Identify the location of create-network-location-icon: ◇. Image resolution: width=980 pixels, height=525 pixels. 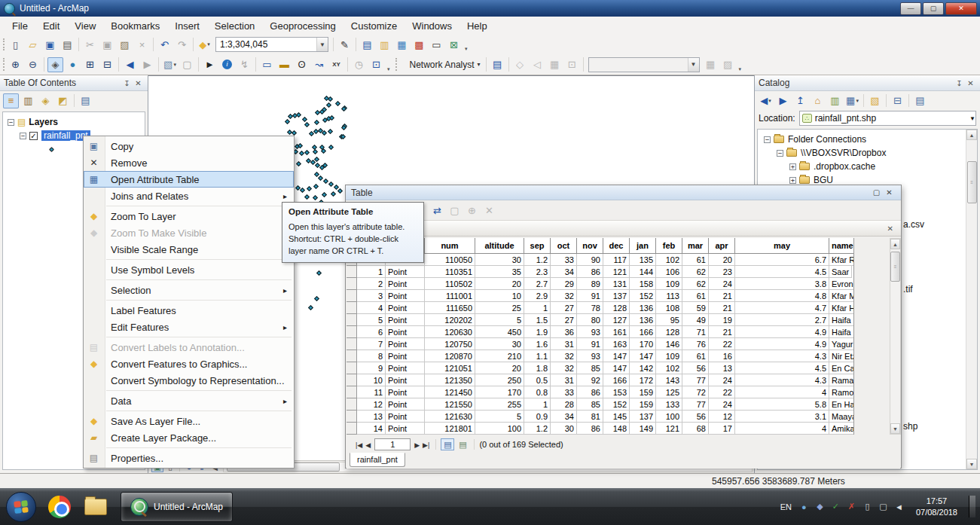
(520, 65).